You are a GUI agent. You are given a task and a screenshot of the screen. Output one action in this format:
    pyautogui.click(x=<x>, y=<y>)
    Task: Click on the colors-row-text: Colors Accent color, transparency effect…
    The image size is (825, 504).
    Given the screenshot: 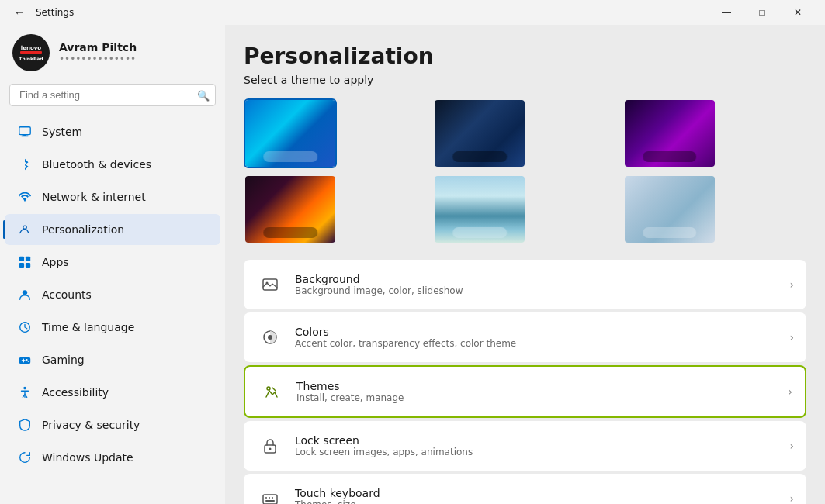 What is the action you would take?
    pyautogui.click(x=542, y=337)
    